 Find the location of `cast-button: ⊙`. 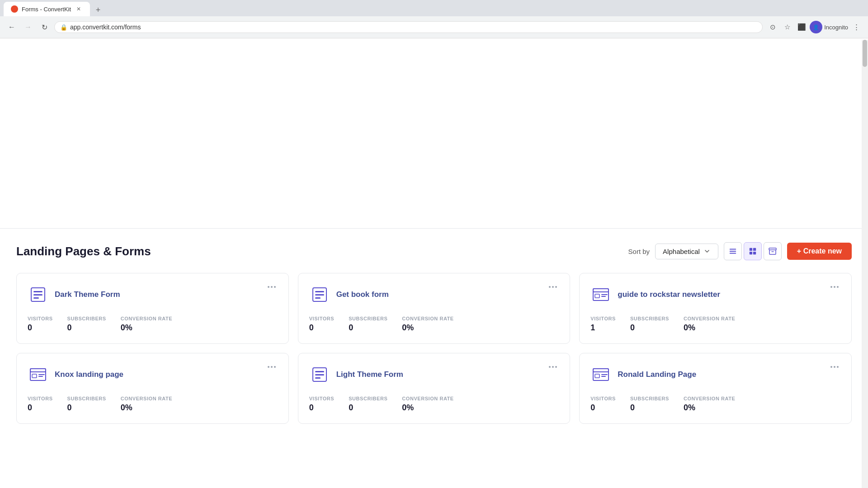

cast-button: ⊙ is located at coordinates (773, 27).